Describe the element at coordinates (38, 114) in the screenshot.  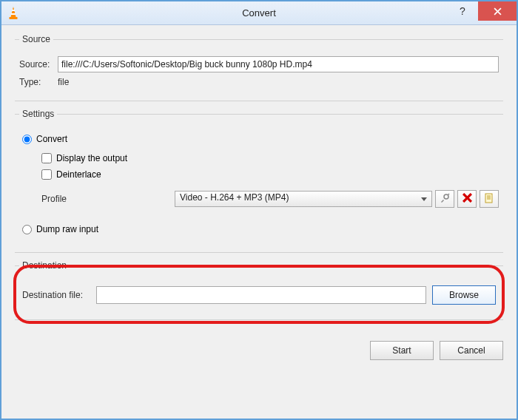
I see `settings-legend: Settings` at that location.